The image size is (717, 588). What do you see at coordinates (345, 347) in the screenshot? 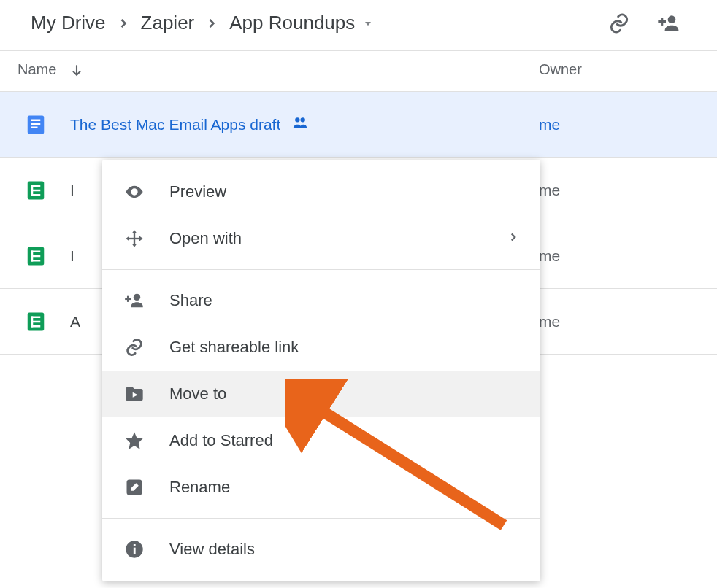
I see `menu-label: Get shareable link` at bounding box center [345, 347].